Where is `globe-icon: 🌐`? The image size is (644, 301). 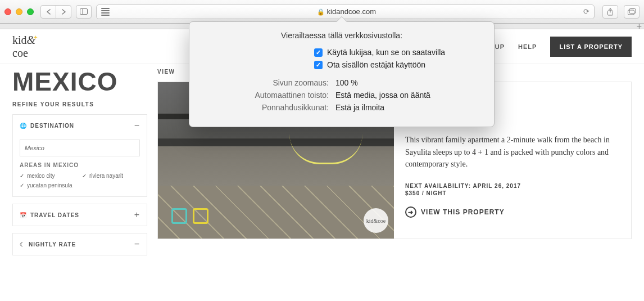
globe-icon: 🌐 is located at coordinates (24, 126).